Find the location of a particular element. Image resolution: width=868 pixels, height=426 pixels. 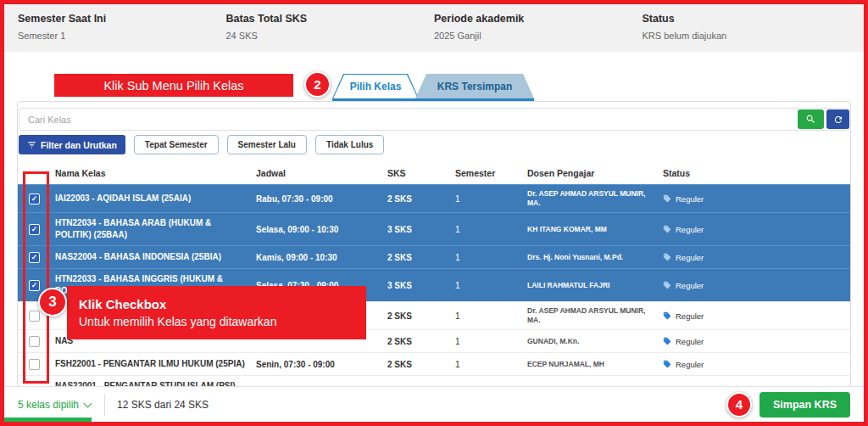

col-header-status: Status is located at coordinates (756, 173).